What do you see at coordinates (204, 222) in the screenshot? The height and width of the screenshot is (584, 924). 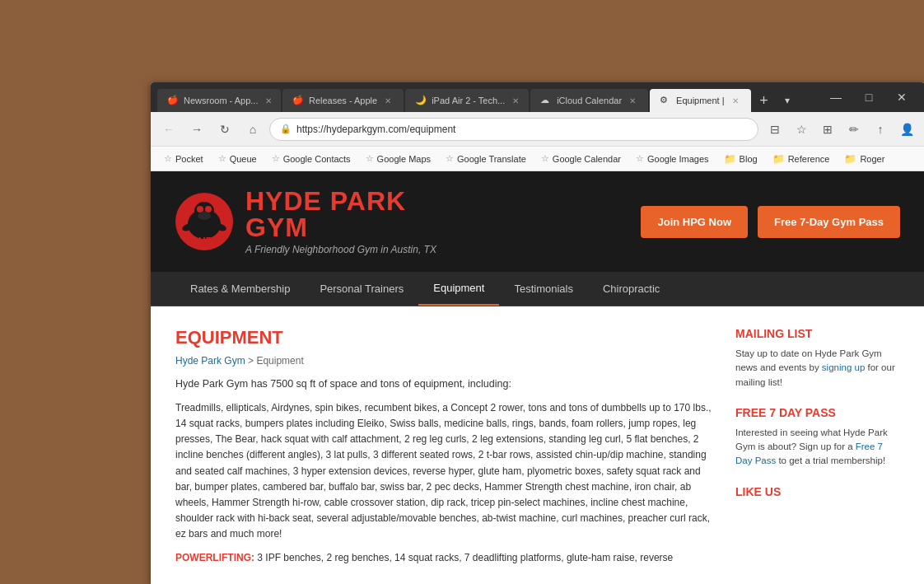 I see `gym-logo-icon: HPG` at bounding box center [204, 222].